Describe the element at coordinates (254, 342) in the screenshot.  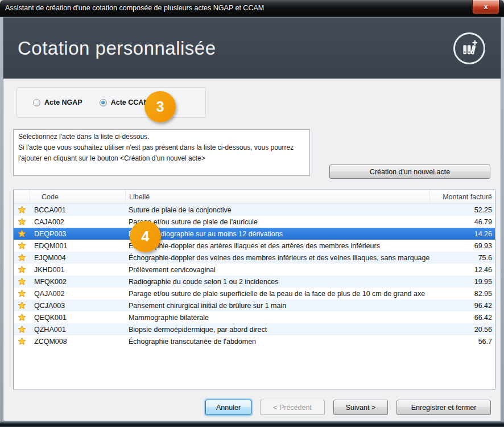
I see `table-row: ZCQM008Échographie transcutanée de l'abd…` at that location.